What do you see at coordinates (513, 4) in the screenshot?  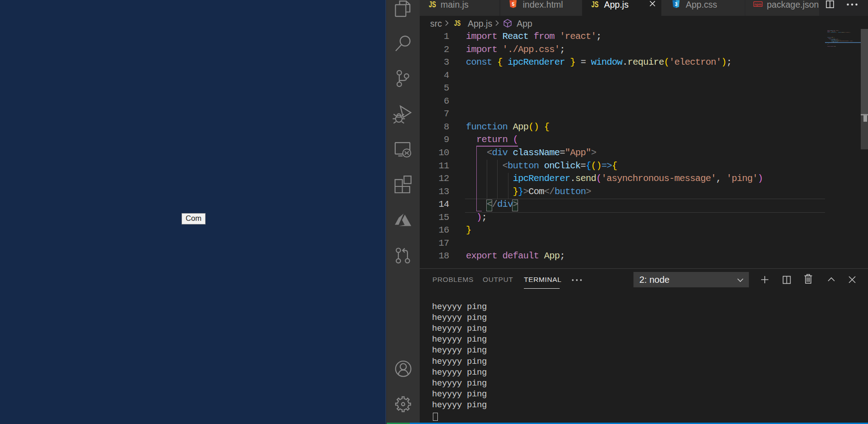 I see `svg-text: 5` at bounding box center [513, 4].